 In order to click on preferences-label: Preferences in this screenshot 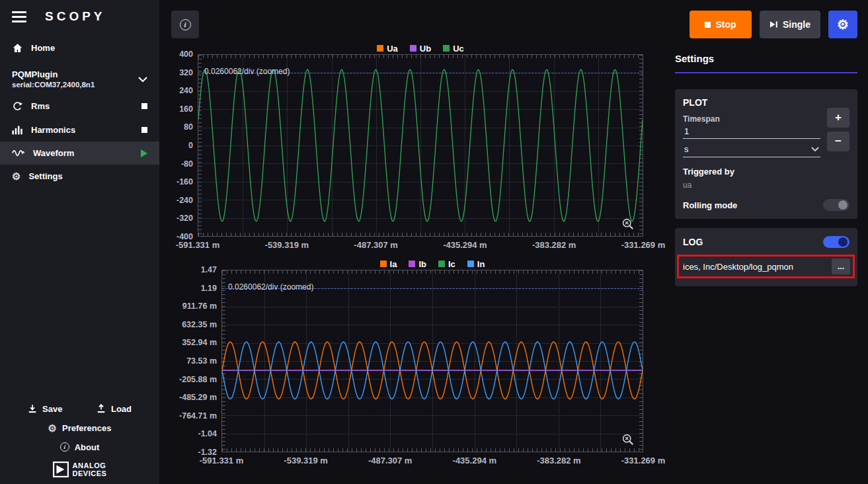, I will do `click(87, 428)`.